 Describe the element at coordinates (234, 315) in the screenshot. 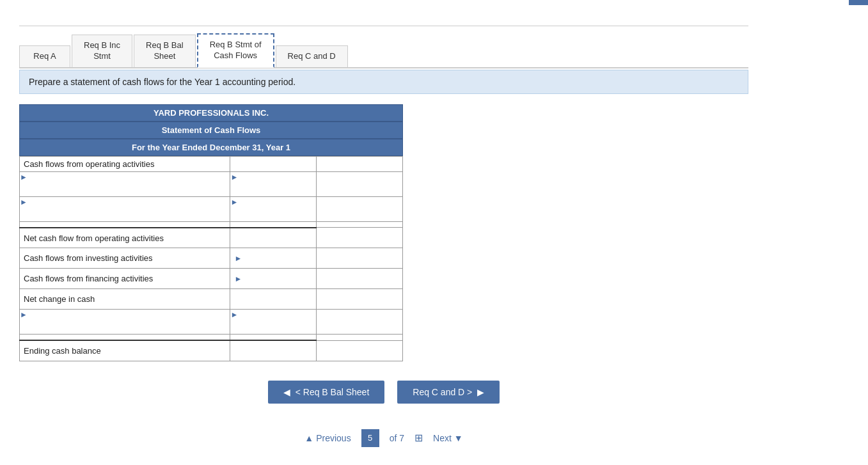

I see `arrow-icon-8: ►` at that location.